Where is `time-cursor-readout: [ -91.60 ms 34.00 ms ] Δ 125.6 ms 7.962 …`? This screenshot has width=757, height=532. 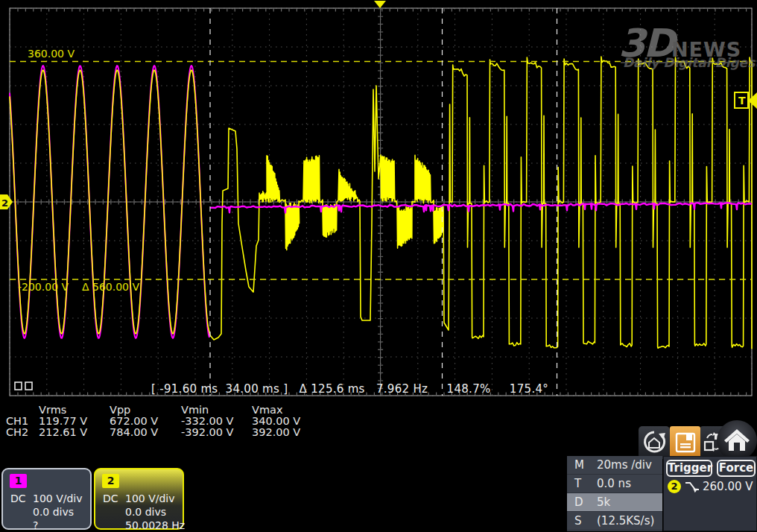
time-cursor-readout: [ -91.60 ms 34.00 ms ] Δ 125.6 ms 7.962 … is located at coordinates (350, 389).